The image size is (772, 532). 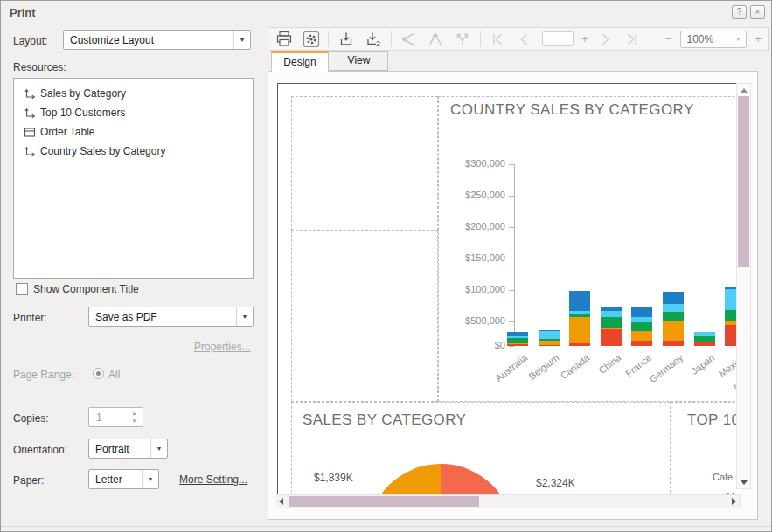 I want to click on help-button: ?, so click(x=740, y=12).